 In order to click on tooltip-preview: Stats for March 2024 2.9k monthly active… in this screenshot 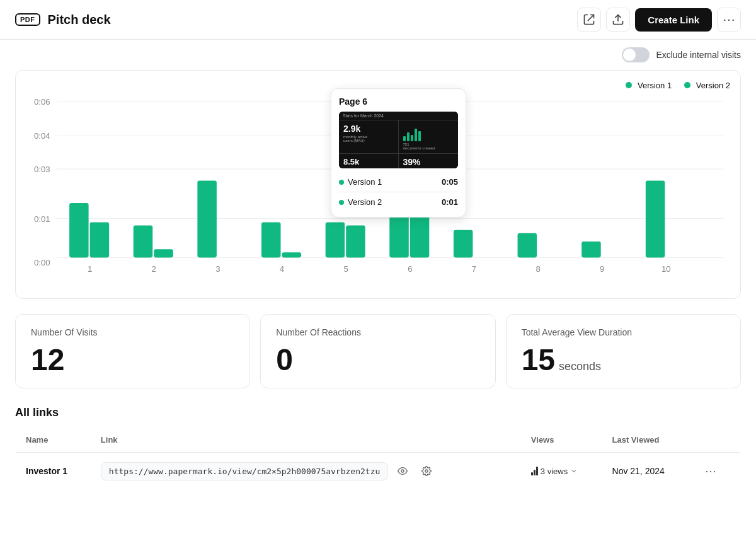, I will do `click(398, 140)`.